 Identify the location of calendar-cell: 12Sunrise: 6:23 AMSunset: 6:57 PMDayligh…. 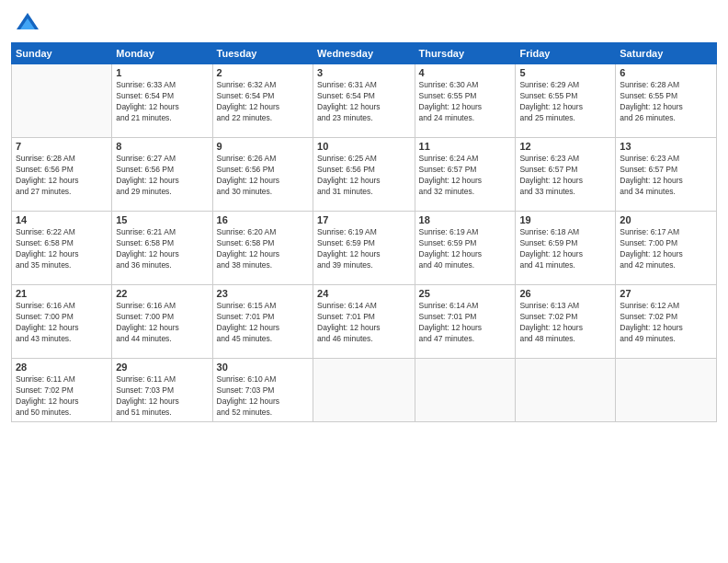
(566, 175).